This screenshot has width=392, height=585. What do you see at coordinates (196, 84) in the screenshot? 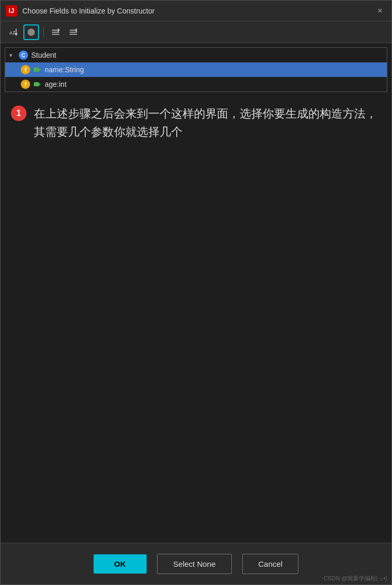
I see `field-row: f age:int` at bounding box center [196, 84].